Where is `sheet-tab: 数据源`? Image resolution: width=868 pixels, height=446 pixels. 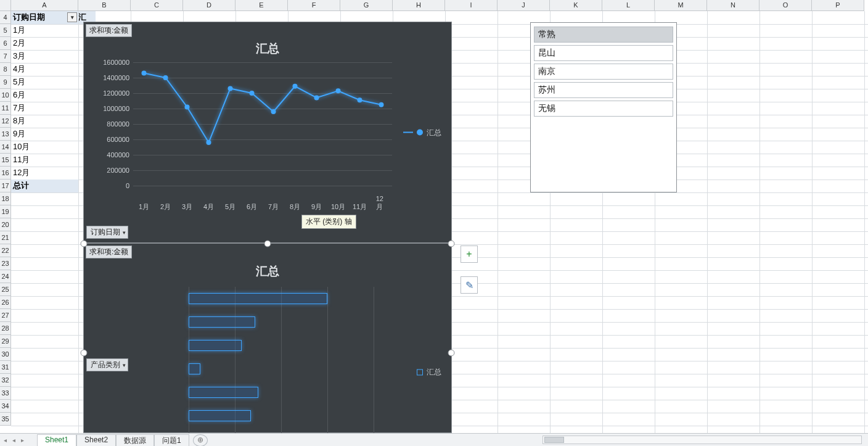
sheet-tab: 数据源 is located at coordinates (135, 440).